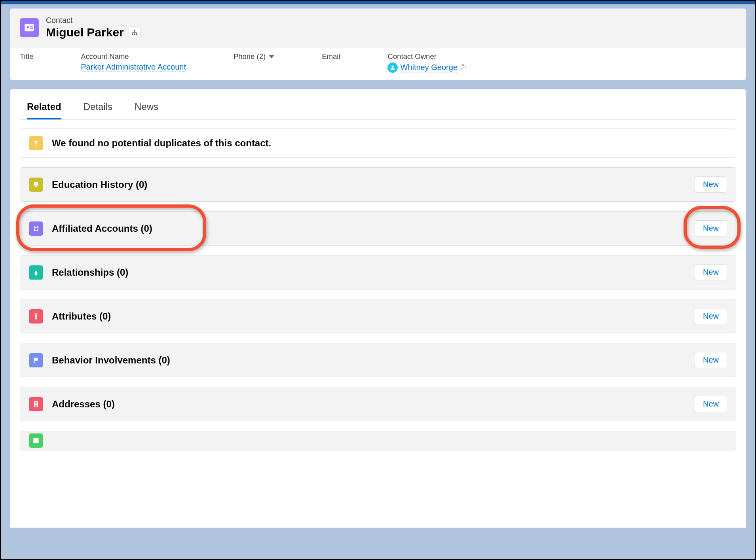 This screenshot has height=560, width=756. I want to click on relationships-icon, so click(36, 272).